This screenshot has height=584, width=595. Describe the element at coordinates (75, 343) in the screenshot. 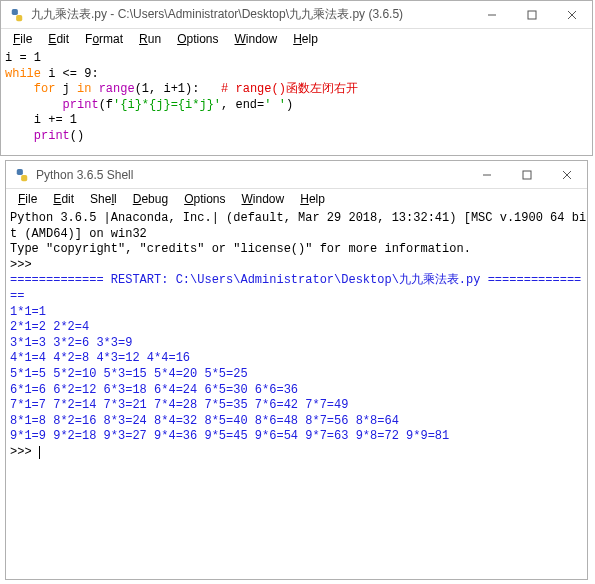

I see `output-line: 3*1=3 3*2=6 3*3=9` at that location.